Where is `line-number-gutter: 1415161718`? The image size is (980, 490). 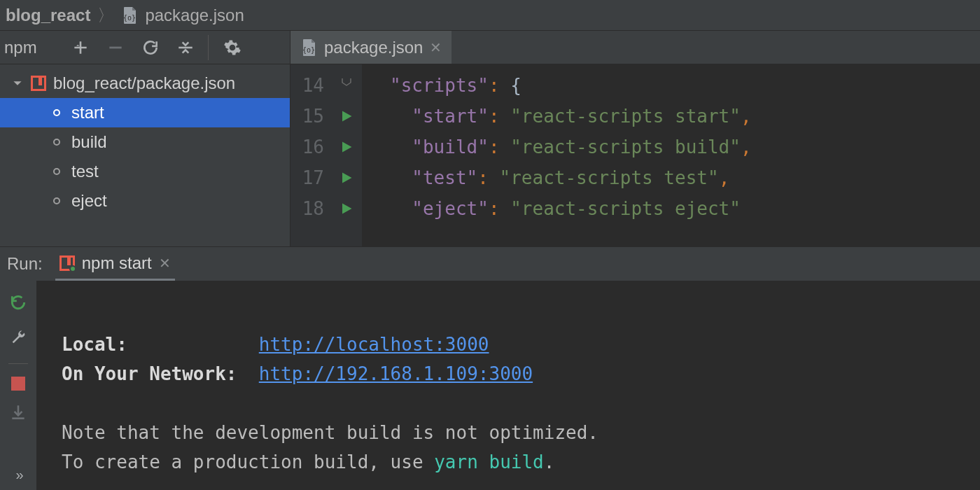 line-number-gutter: 1415161718 is located at coordinates (311, 155).